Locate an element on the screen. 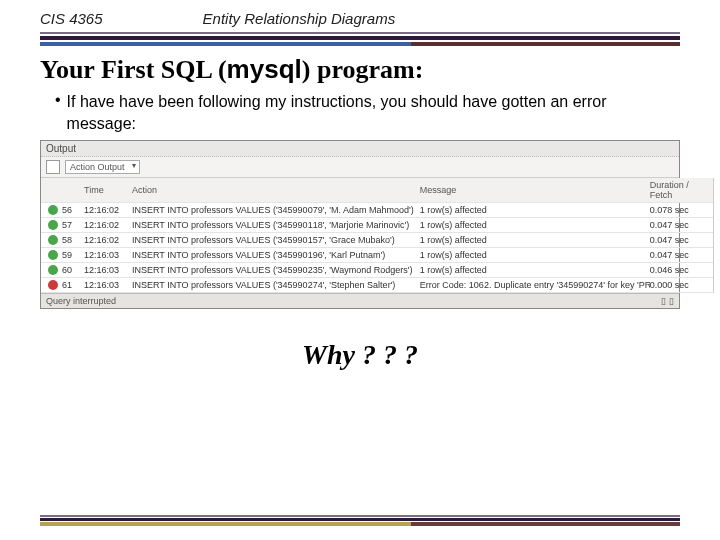 The width and height of the screenshot is (720, 540). row-num: 61 is located at coordinates (73, 285).